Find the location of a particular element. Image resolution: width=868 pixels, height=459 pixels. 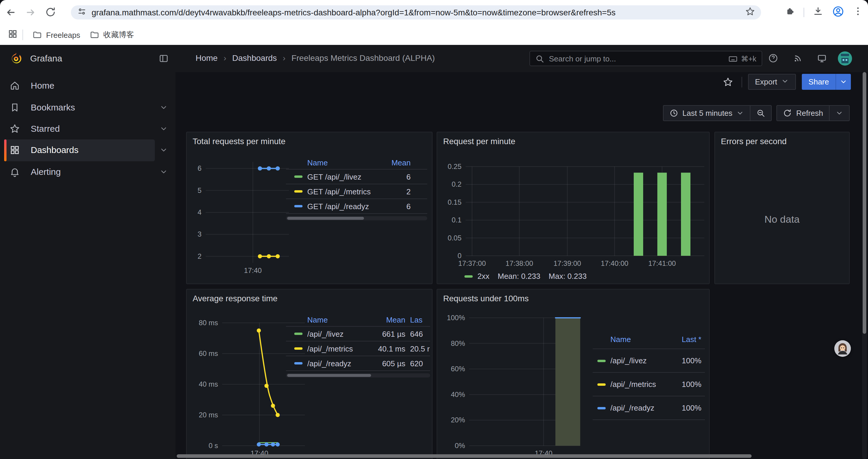

sidebar-item-dashboards: Dashboards is located at coordinates (88, 150).